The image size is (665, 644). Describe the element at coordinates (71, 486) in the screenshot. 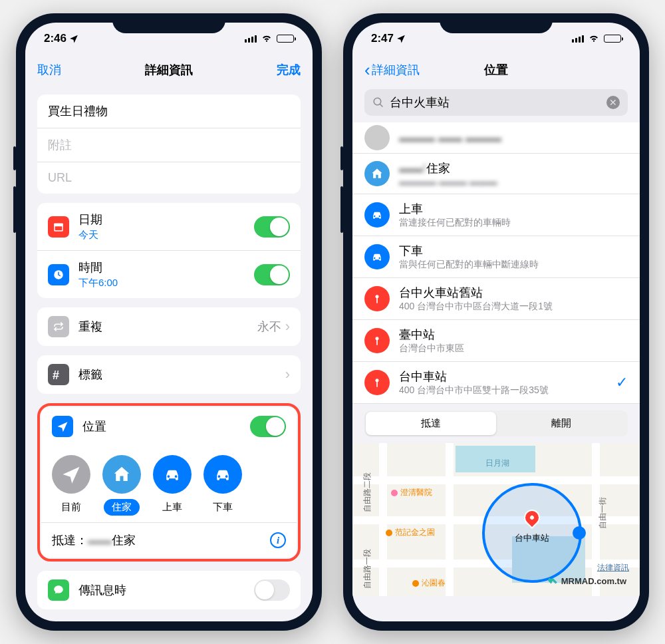

I see `location-opt-current: 目前` at that location.